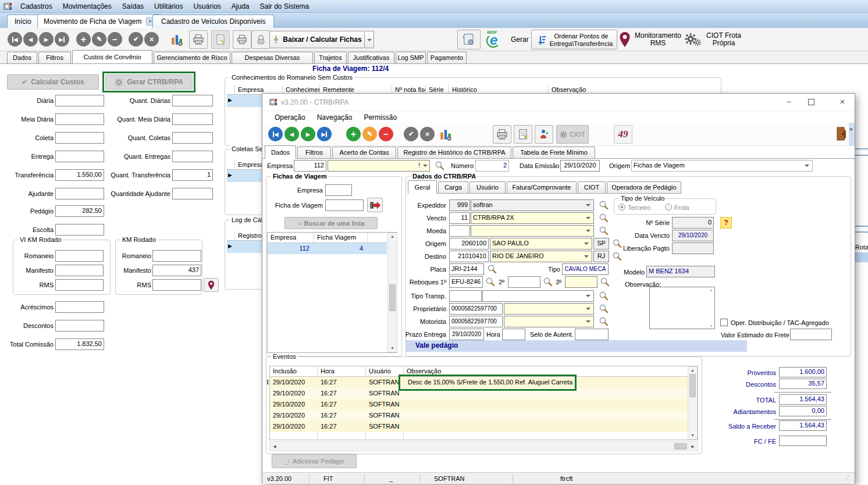  Describe the element at coordinates (291, 238) in the screenshot. I see `fichas-col-empresa: Empresa` at that location.